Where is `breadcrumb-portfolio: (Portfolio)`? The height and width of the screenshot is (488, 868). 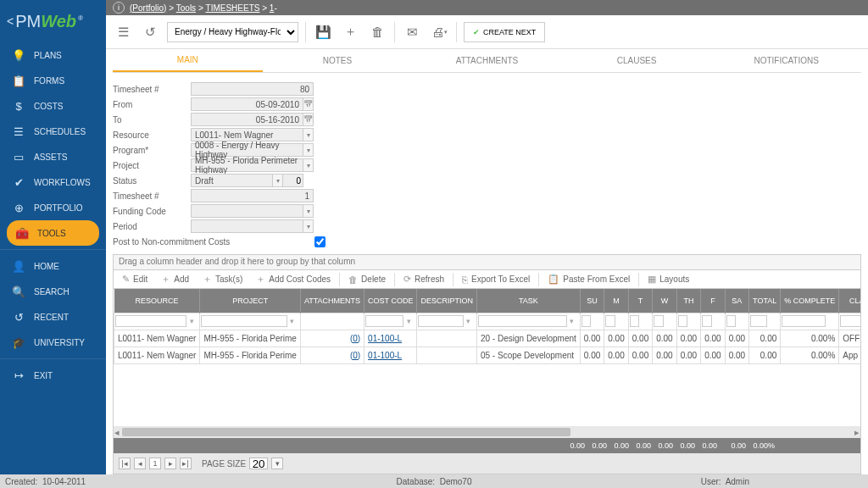 breadcrumb-portfolio: (Portfolio) is located at coordinates (147, 8).